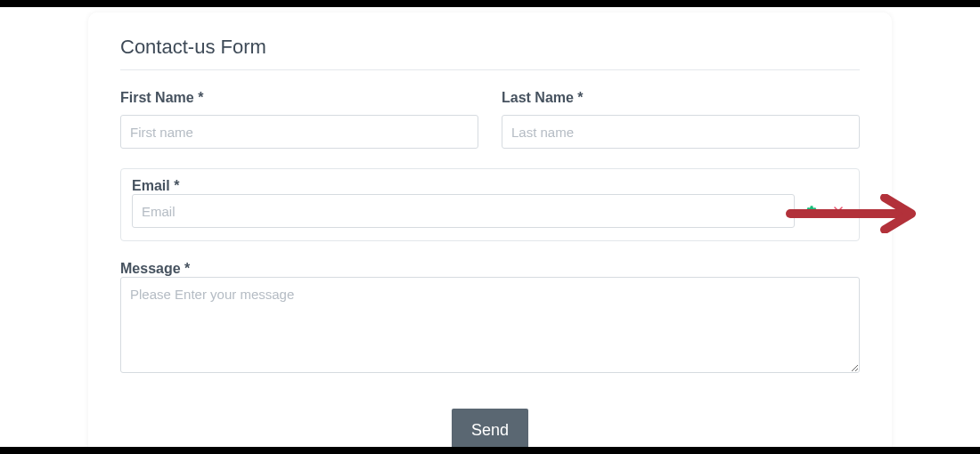 This screenshot has width=980, height=454. Describe the element at coordinates (299, 132) in the screenshot. I see `first-name-input` at that location.